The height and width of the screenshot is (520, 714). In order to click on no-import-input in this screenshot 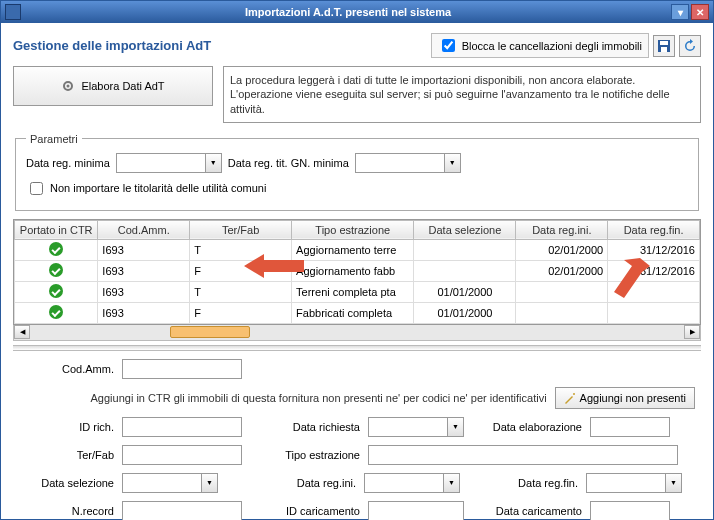, I will do `click(36, 188)`.